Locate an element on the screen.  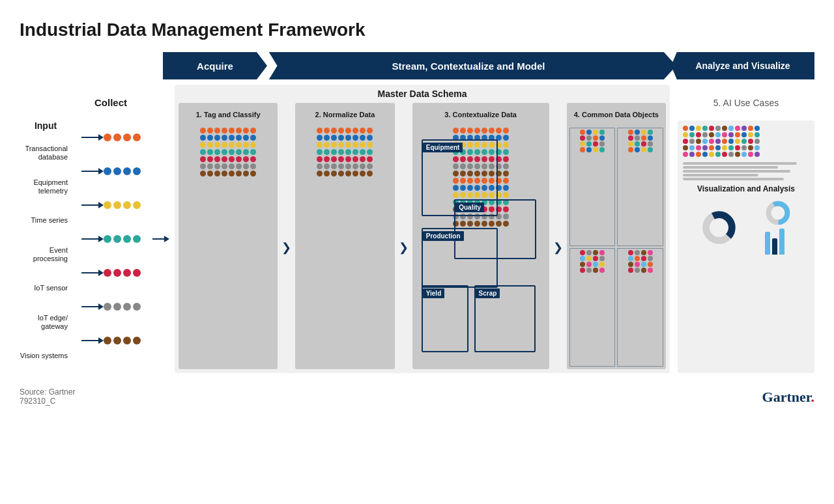
step-contextualize: 3. Contextualize Data EquipmentQualityPr… is located at coordinates (481, 236).